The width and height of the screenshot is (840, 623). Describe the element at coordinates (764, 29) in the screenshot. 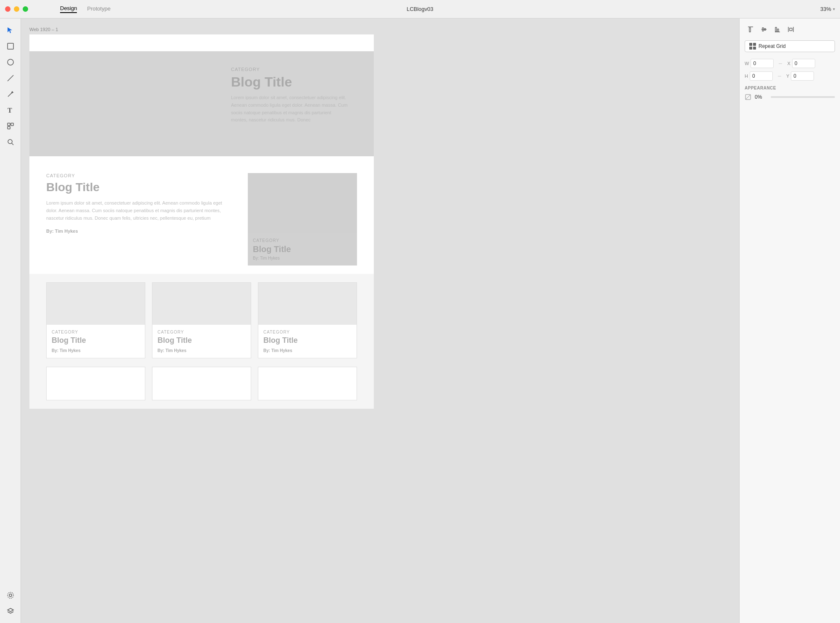

I see `align-middle-icon` at that location.